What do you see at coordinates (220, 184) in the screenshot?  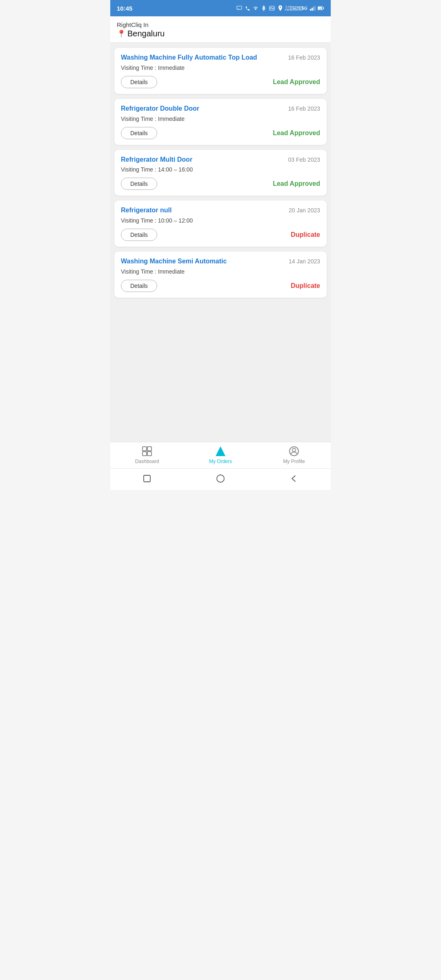 I see `card-footer-3: Details Lead Approved` at bounding box center [220, 184].